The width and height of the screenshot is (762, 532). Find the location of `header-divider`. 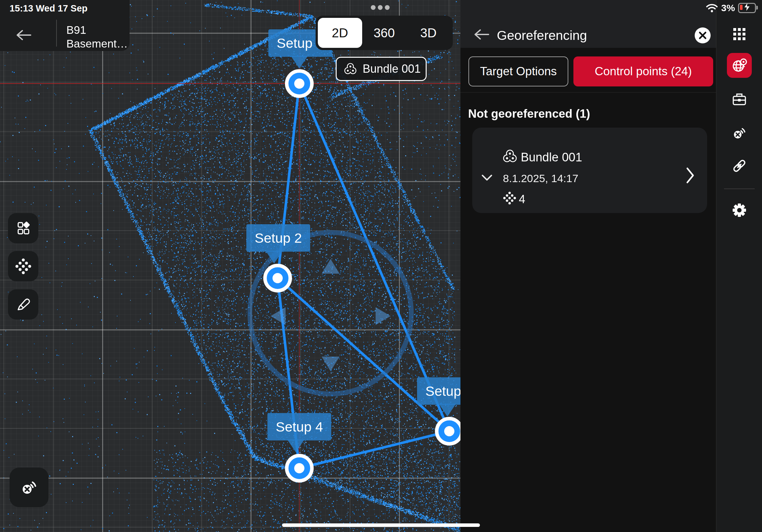

header-divider is located at coordinates (56, 33).